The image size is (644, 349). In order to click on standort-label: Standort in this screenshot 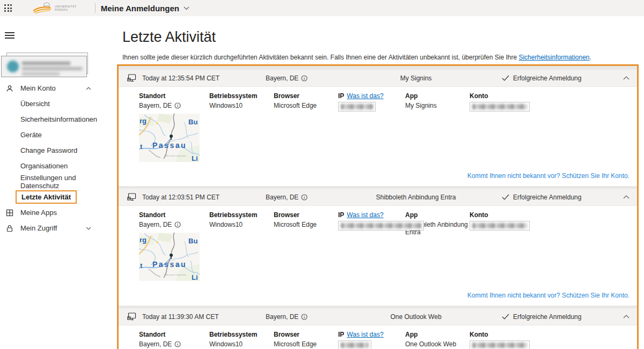, I will do `click(174, 335)`.